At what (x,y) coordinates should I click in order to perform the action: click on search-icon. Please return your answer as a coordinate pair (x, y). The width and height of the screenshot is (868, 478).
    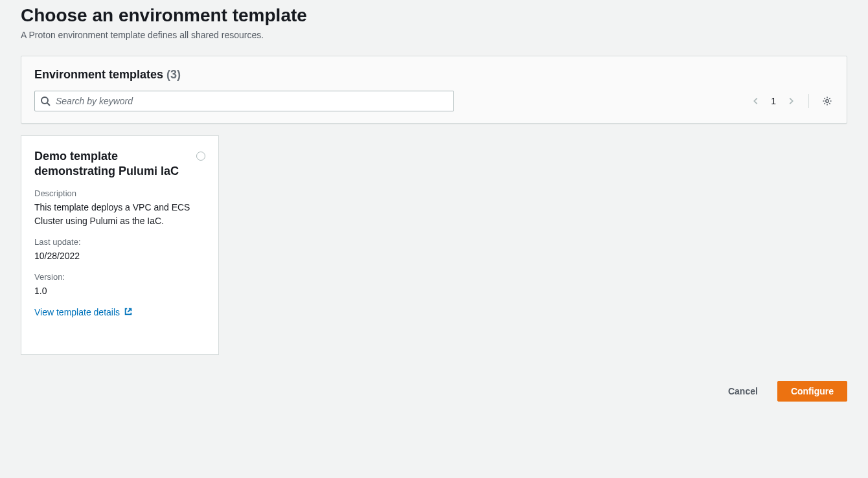
    Looking at the image, I should click on (45, 101).